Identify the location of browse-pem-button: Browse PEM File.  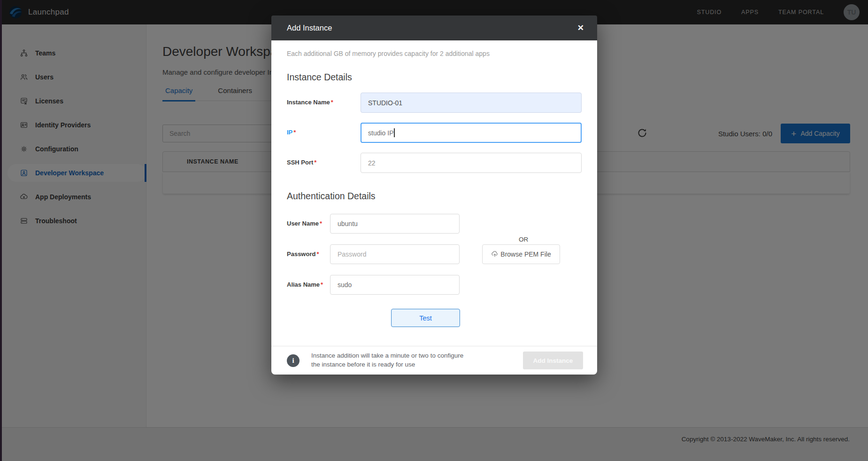
(521, 254).